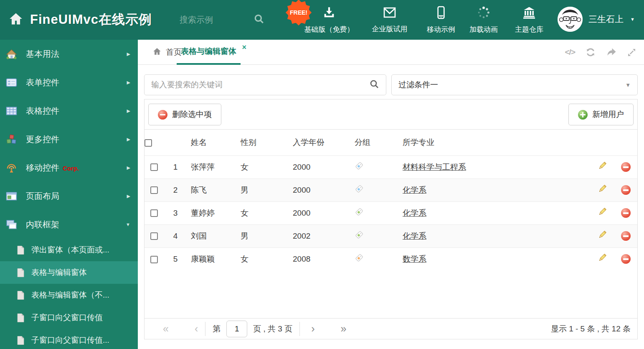  I want to click on sidebar-item-label: 表单控件, so click(43, 83).